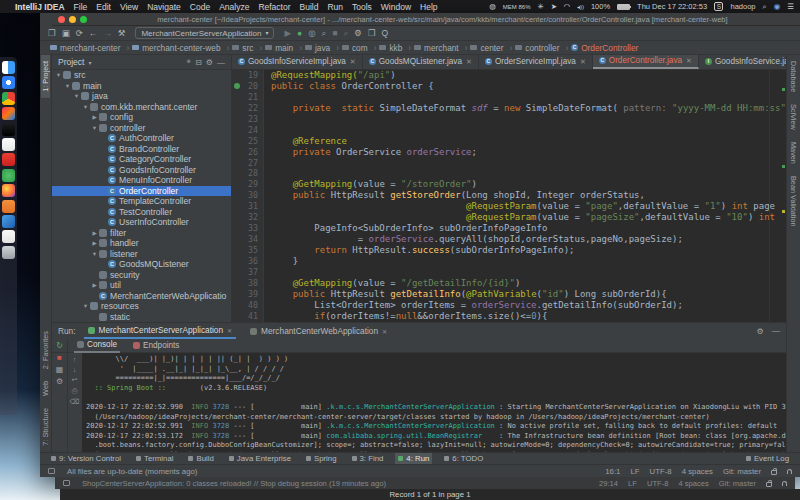 Image resolution: width=800 pixels, height=500 pixels. Describe the element at coordinates (421, 62) in the screenshot. I see `editor-tab-GoodsMQListener.java: CGoodsMQListener.java✕` at that location.